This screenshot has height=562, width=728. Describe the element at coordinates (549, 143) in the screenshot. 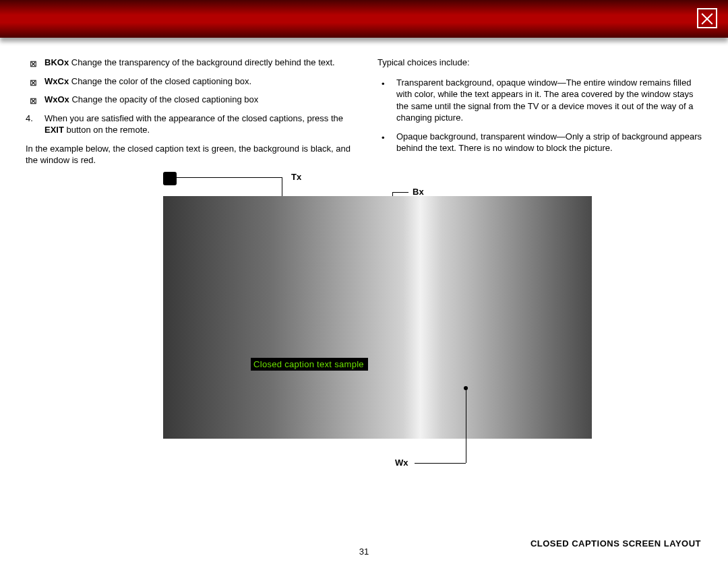

I see `typical-text: Opaque background, transparent window—On…` at that location.